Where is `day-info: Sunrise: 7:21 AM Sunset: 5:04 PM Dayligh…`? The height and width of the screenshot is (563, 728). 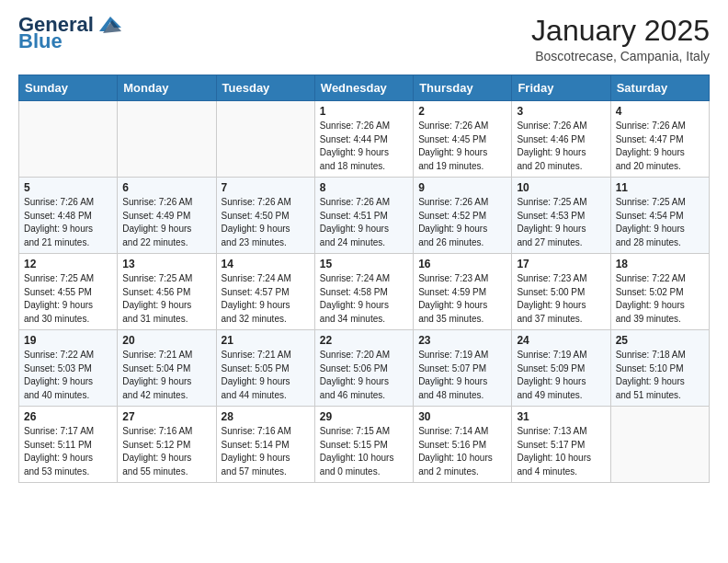
day-info: Sunrise: 7:21 AM Sunset: 5:04 PM Dayligh… is located at coordinates (166, 375).